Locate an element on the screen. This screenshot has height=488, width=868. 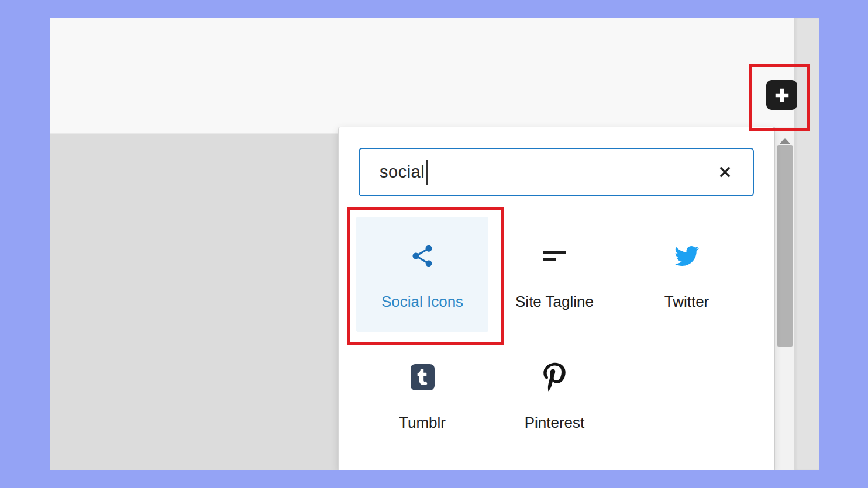
clear-search-button is located at coordinates (725, 172).